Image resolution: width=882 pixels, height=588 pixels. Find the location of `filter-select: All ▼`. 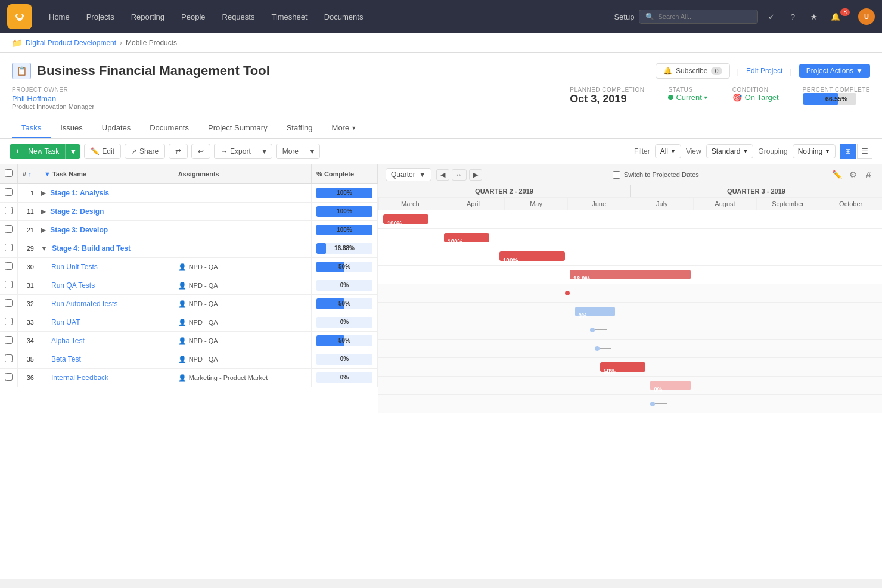

filter-select: All ▼ is located at coordinates (668, 151).